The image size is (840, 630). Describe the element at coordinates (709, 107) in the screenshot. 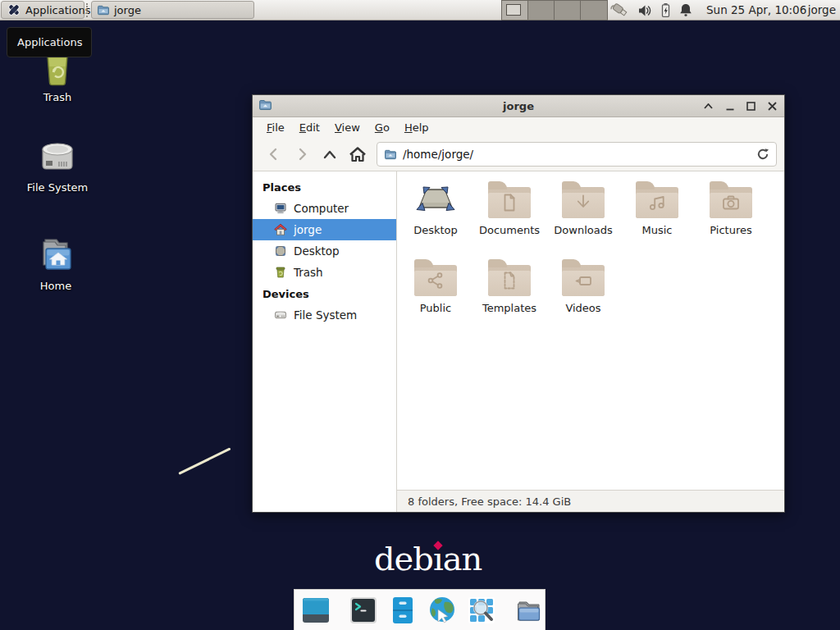

I see `shade-button` at that location.